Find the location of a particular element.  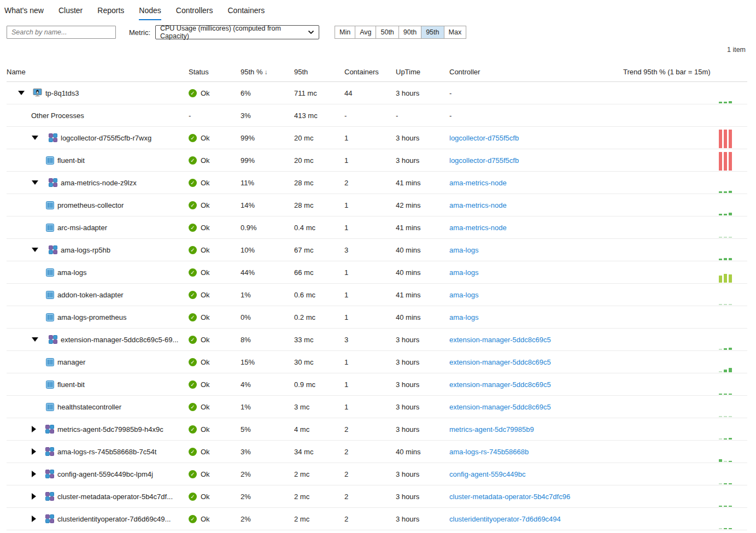

row-name-label: healthstatecontroller is located at coordinates (90, 407).